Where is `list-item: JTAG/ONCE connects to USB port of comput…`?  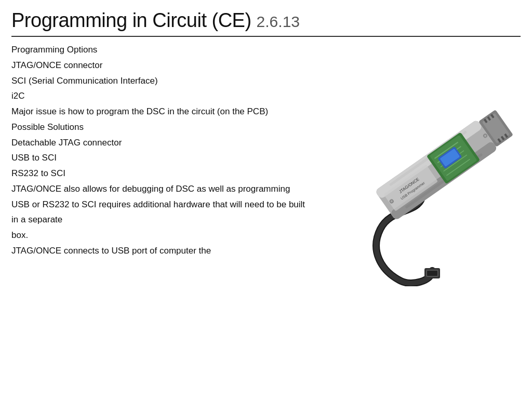 list-item: JTAG/ONCE connects to USB port of comput… is located at coordinates (111, 250).